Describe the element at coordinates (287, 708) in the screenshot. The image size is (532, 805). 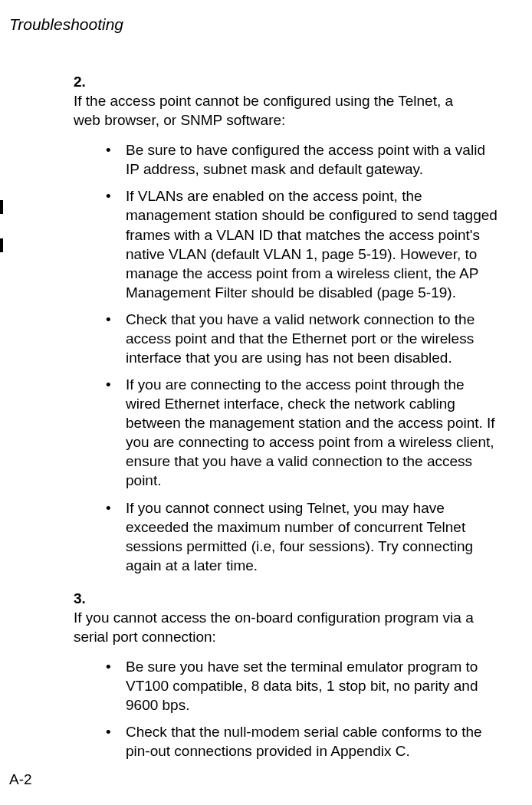
I see `bullet-list-3: Be sure you have set the terminal emulat…` at that location.